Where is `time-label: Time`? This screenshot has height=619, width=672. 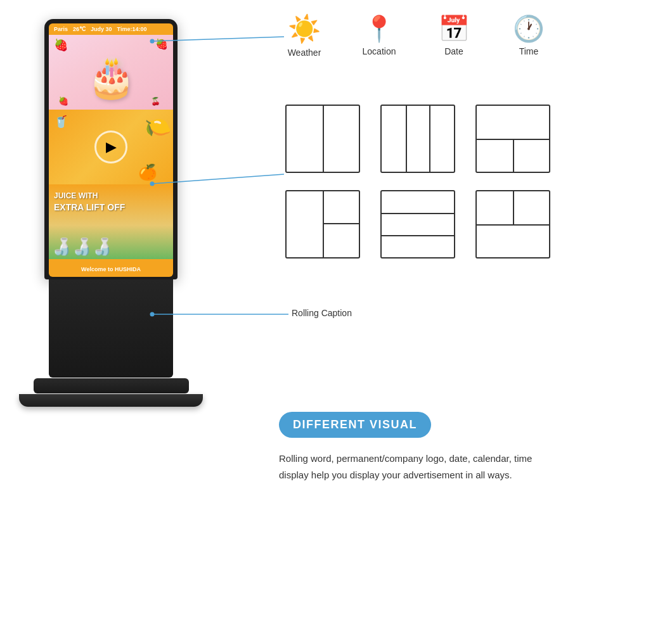 time-label: Time is located at coordinates (529, 51).